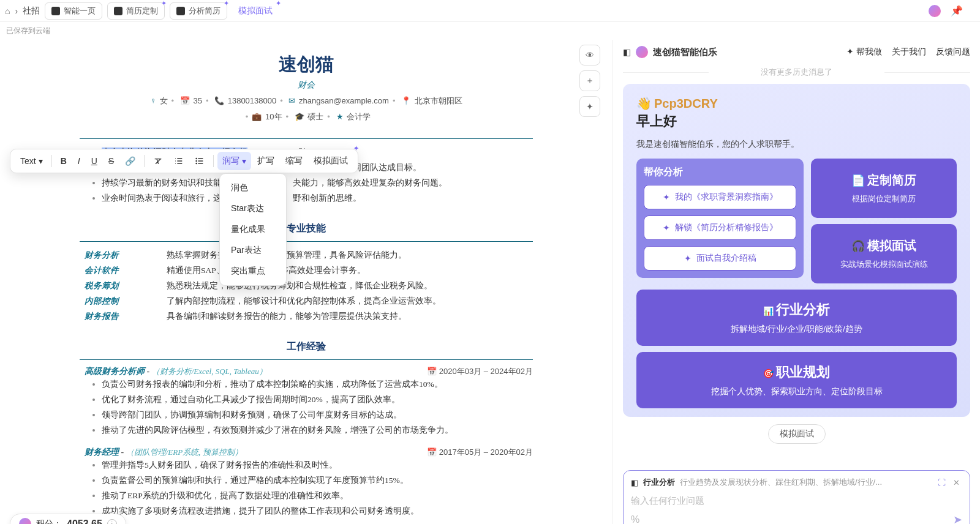 The width and height of the screenshot is (980, 524). Describe the element at coordinates (234, 161) in the screenshot. I see `runxie-button: 润写 ▾✦` at that location.